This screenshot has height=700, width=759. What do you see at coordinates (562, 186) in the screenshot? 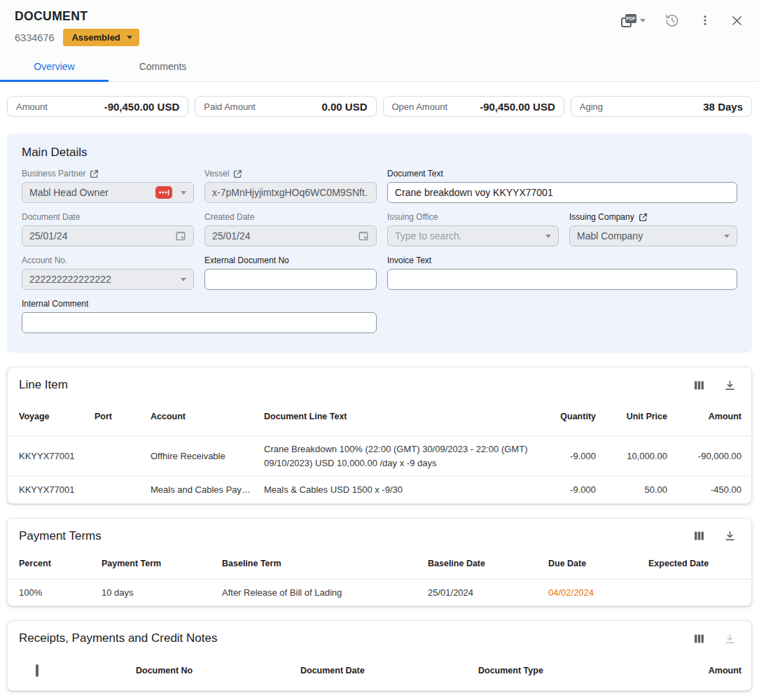
I see `document-text-field: Document Text` at bounding box center [562, 186].